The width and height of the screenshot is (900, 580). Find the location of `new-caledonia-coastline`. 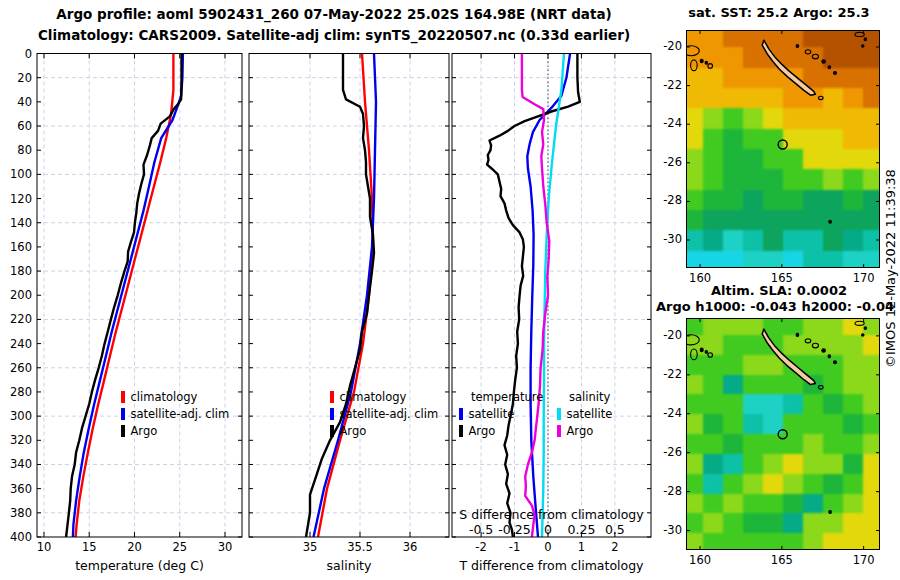

new-caledonia-coastline is located at coordinates (788, 68).